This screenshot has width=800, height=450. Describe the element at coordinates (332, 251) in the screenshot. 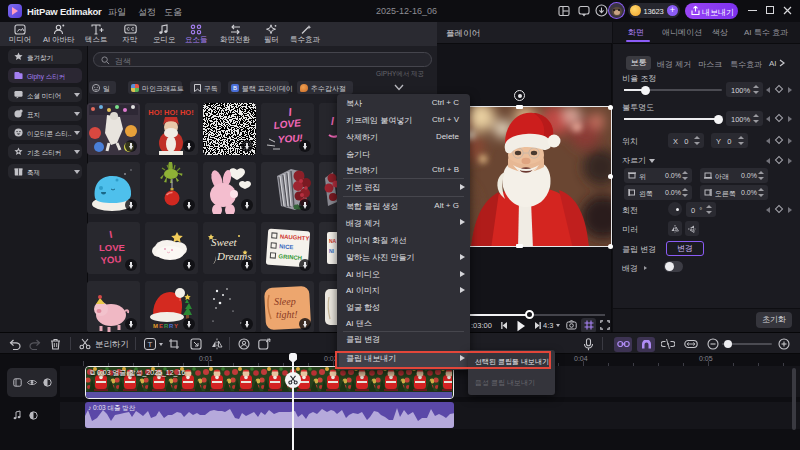

I see `svg-text: NI` at that location.